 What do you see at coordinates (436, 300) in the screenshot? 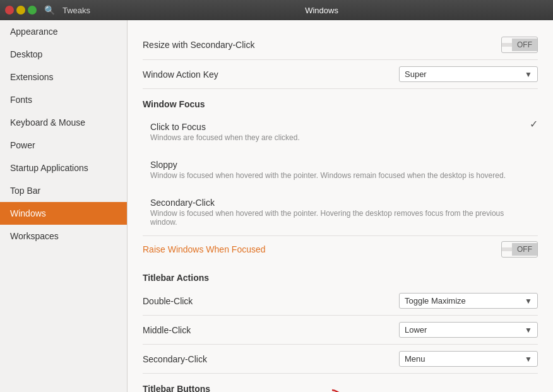
I see `double-click-value: Toggle Maximize` at bounding box center [436, 300].